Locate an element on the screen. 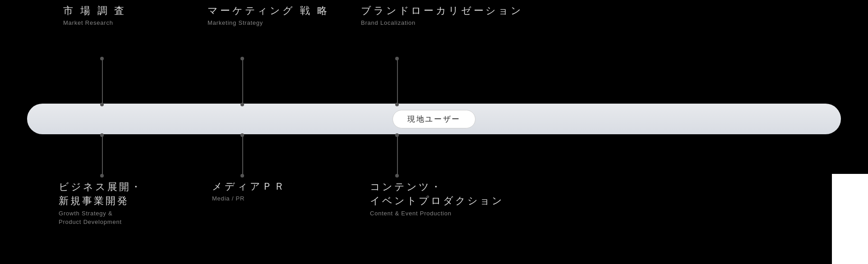  pill-bar: 現地ユーザー is located at coordinates (434, 119).